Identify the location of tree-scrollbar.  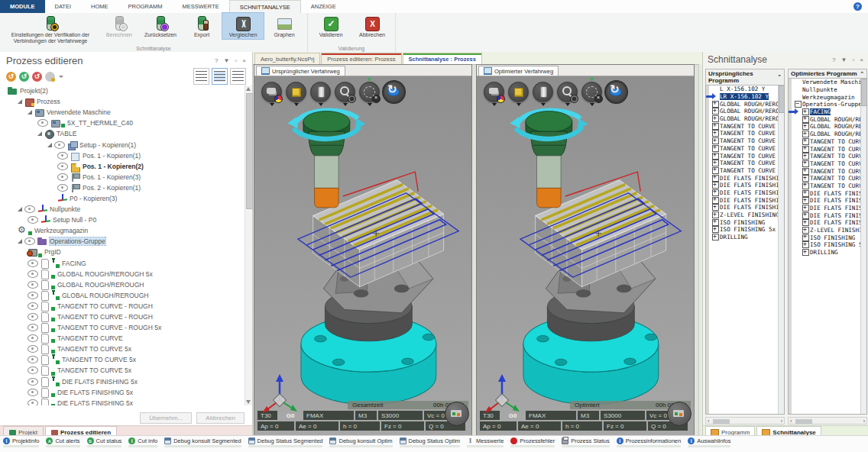
(248, 246).